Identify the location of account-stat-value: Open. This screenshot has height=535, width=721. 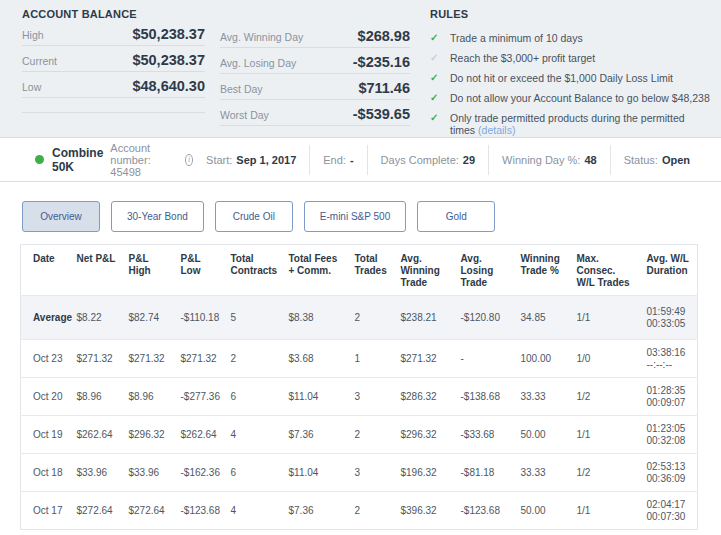
(676, 160).